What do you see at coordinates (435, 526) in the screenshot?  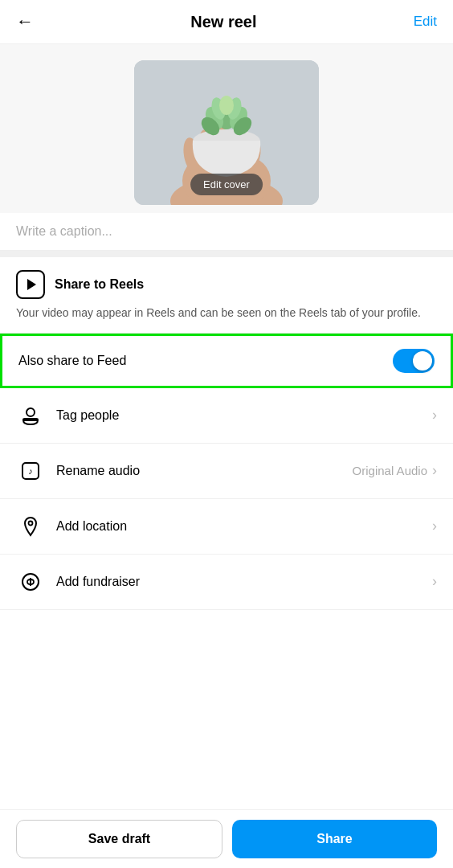 I see `add-location-chevron: ›` at bounding box center [435, 526].